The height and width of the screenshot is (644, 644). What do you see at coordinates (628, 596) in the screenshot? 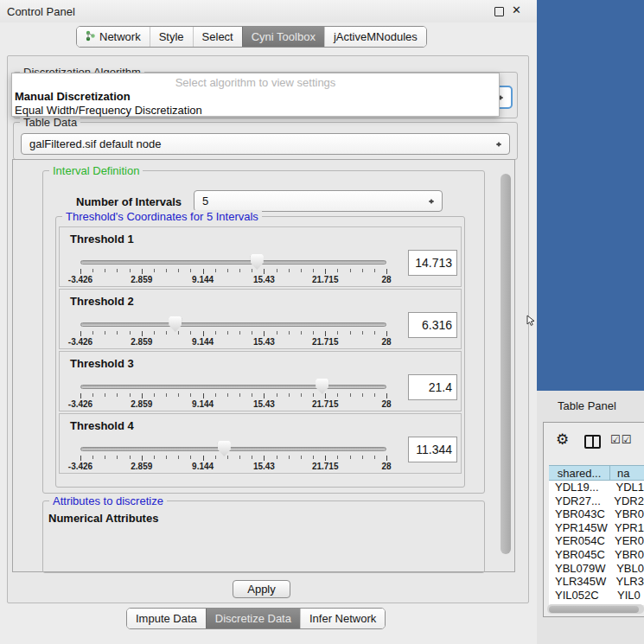
I see `table-cell: YIL0` at bounding box center [628, 596].